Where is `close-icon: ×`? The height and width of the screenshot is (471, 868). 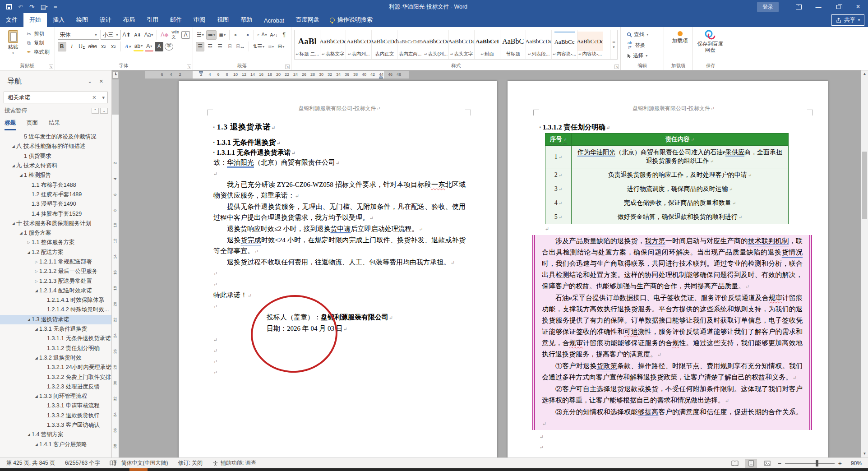 close-icon: × is located at coordinates (858, 7).